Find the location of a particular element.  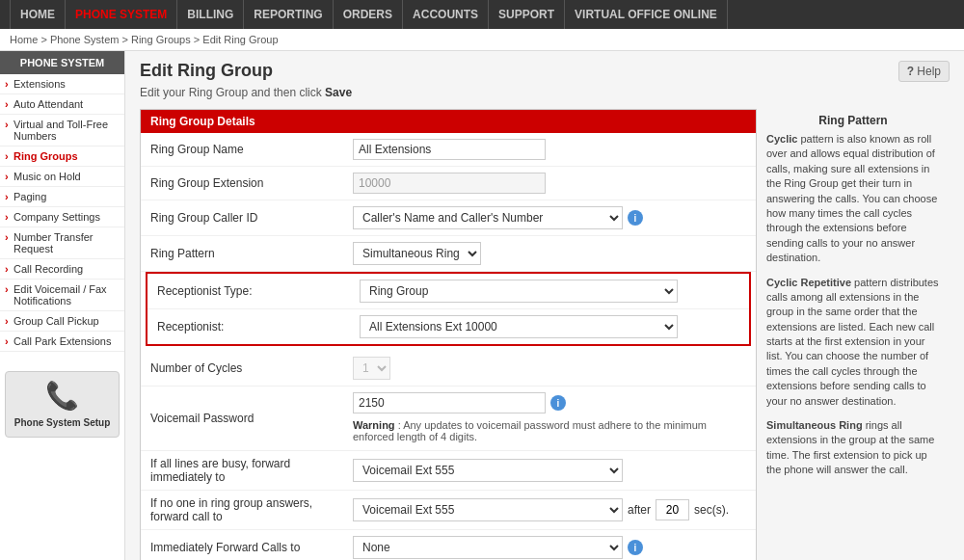

nav-phone-system: PHONE SYSTEM is located at coordinates (121, 14).